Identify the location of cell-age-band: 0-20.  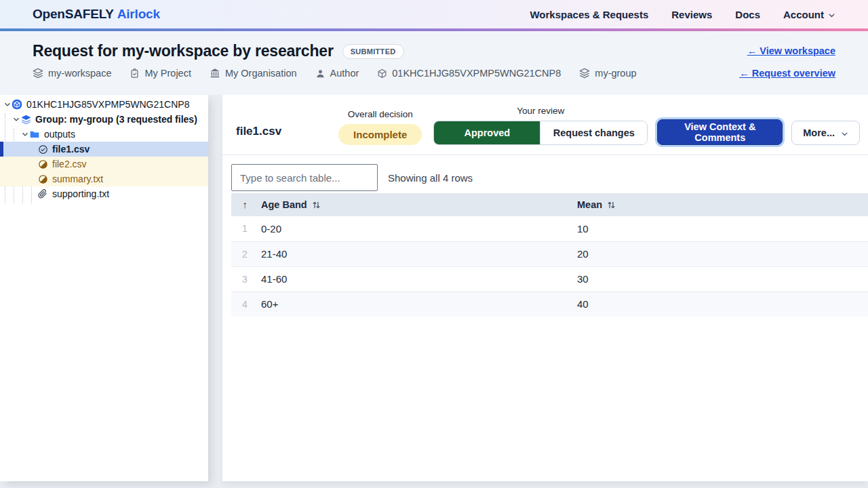
(416, 229).